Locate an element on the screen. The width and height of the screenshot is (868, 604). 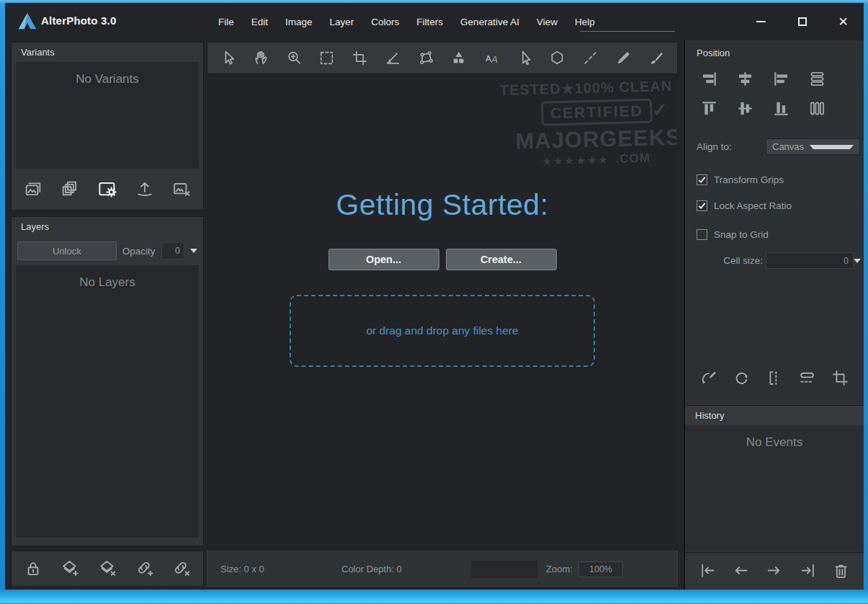
layers-body: No Layers is located at coordinates (107, 401).